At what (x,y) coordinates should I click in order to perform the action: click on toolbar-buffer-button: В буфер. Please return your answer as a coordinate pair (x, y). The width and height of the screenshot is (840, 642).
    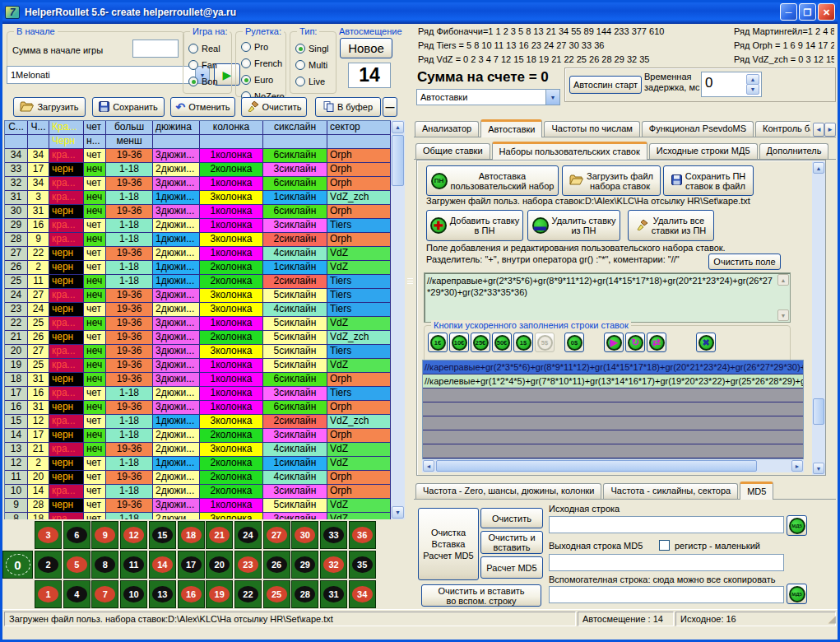
    Looking at the image, I should click on (348, 107).